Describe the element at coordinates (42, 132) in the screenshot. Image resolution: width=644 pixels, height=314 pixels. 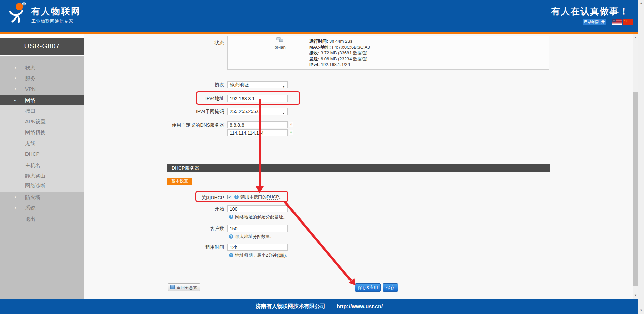
I see `sidebar-item-network-switch: 网络切换` at that location.